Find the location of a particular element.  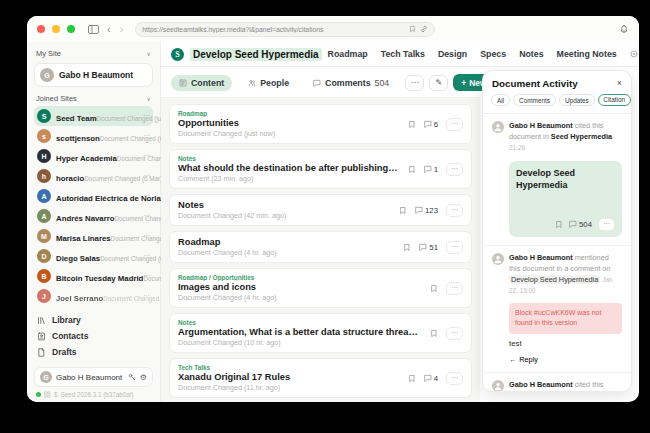

sidebar-item-diego-salas: D Diego SalasDocument Changed (6 Mar) ⋯ is located at coordinates (94, 256).